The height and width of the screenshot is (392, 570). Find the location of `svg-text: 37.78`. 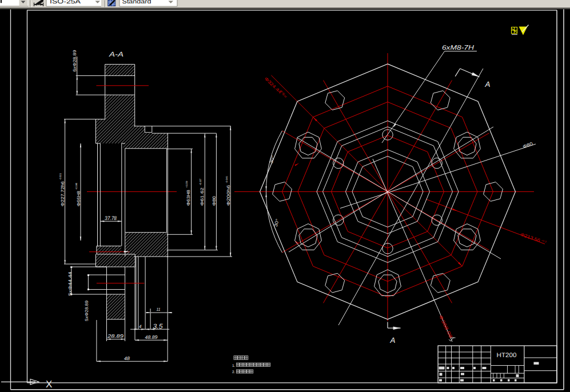

svg-text: 37.78 is located at coordinates (111, 218).